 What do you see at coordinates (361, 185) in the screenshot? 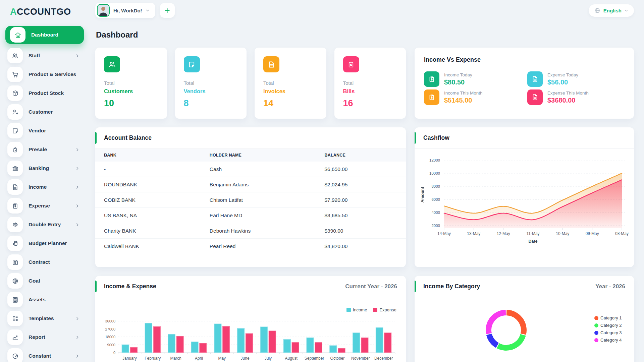
I see `table-cell: $2,024.95` at bounding box center [361, 185].